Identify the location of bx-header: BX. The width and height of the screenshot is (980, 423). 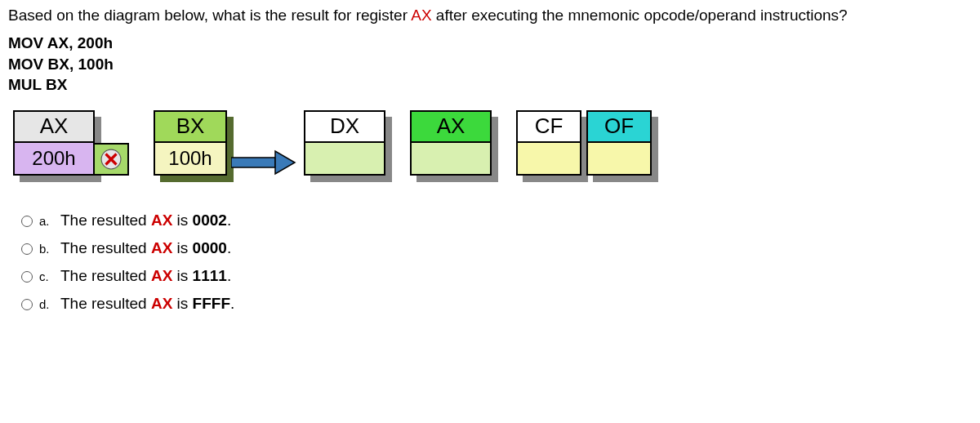
(190, 127).